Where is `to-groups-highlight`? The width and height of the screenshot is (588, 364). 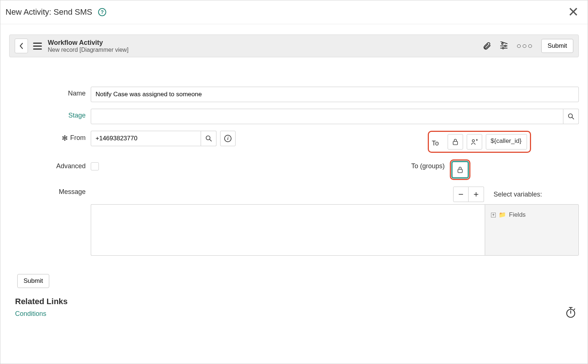
to-groups-highlight is located at coordinates (460, 170).